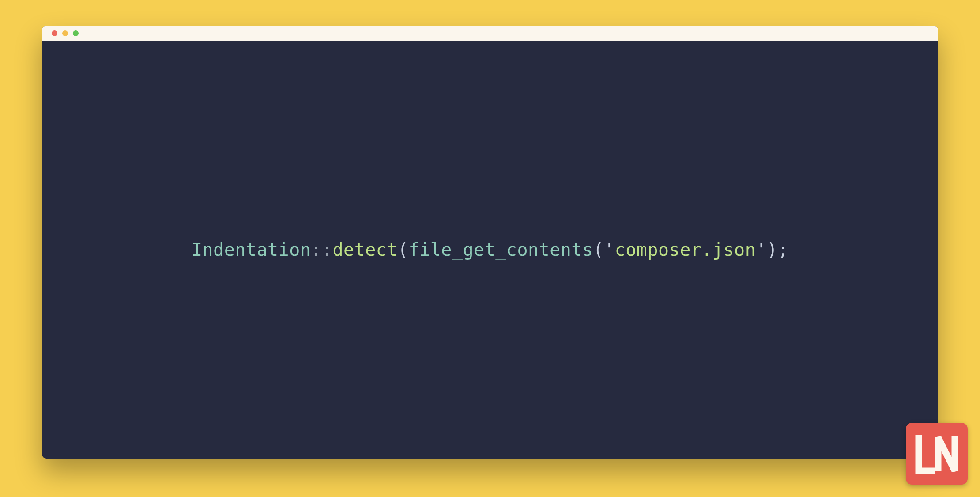 The width and height of the screenshot is (980, 497). Describe the element at coordinates (55, 34) in the screenshot. I see `close-icon` at that location.